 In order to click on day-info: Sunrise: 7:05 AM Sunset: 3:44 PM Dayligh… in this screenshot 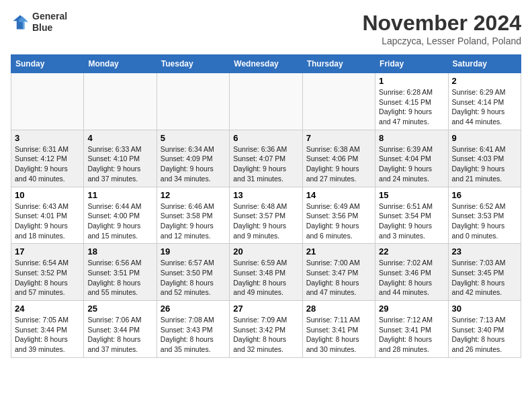, I will do `click(47, 334)`.